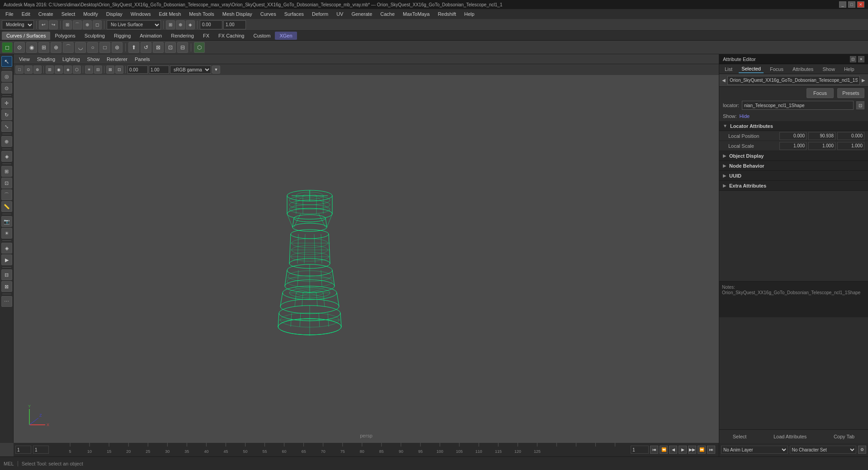  I want to click on tab-xgen: XGen, so click(286, 36).